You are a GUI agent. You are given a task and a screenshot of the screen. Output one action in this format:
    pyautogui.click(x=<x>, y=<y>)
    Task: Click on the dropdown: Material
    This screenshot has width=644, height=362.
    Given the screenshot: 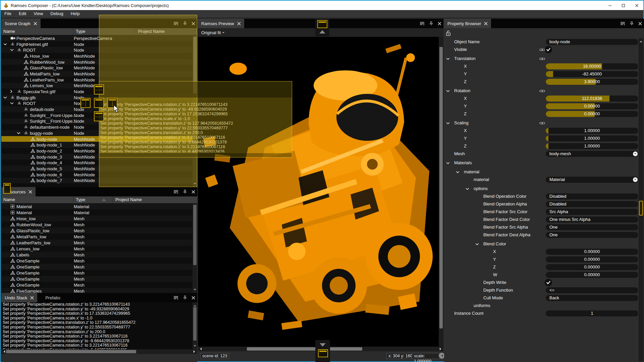 What is the action you would take?
    pyautogui.click(x=592, y=180)
    